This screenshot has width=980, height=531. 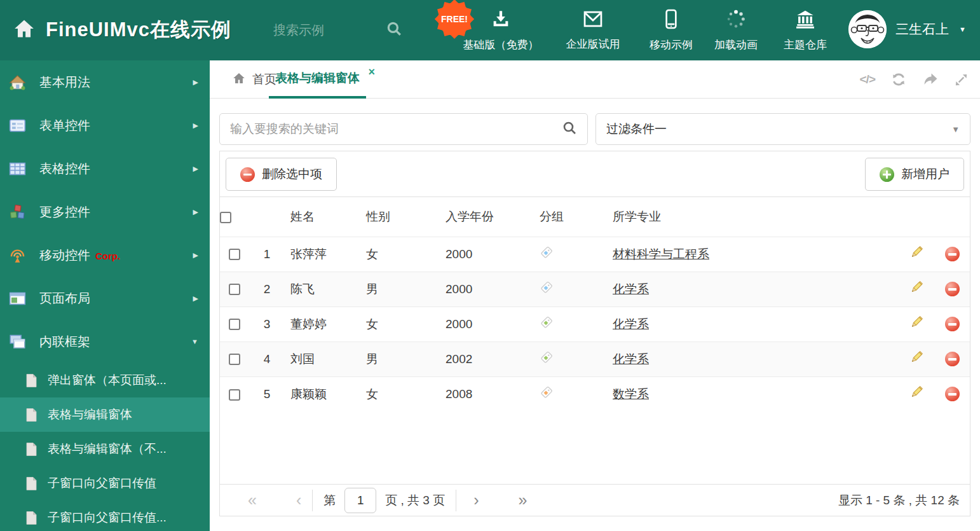 I want to click on sidebar-item-label: 表格控件, so click(x=65, y=169).